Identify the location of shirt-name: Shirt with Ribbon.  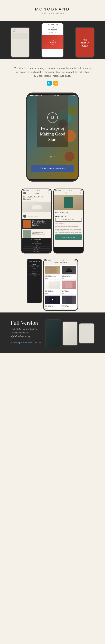
(53, 292).